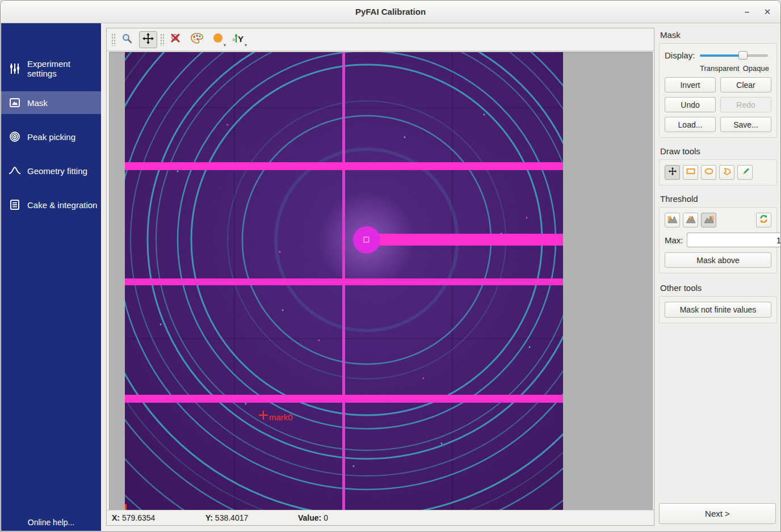 This screenshot has height=532, width=781. What do you see at coordinates (62, 205) in the screenshot?
I see `sidebar-item-label: Cake & integration` at bounding box center [62, 205].